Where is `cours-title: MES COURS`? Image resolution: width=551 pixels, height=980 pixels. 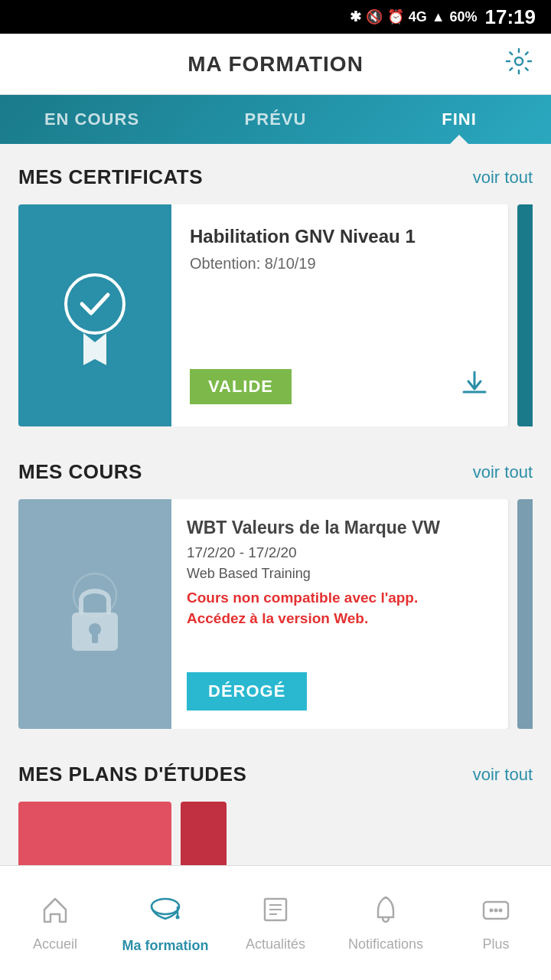 cours-title: MES COURS is located at coordinates (80, 472).